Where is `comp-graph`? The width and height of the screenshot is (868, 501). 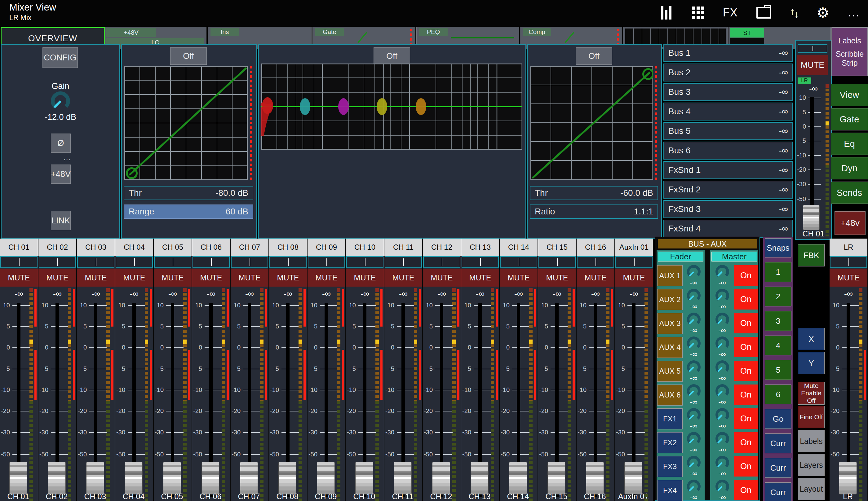 comp-graph is located at coordinates (592, 123).